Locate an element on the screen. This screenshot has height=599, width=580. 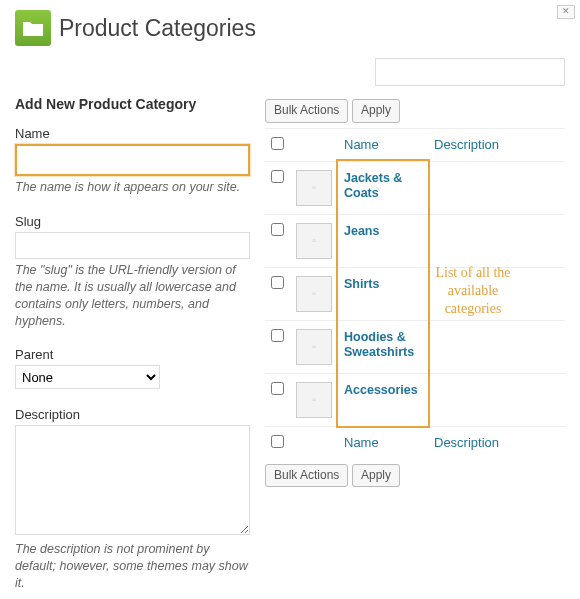
page-title: Product Categories is located at coordinates (158, 28).